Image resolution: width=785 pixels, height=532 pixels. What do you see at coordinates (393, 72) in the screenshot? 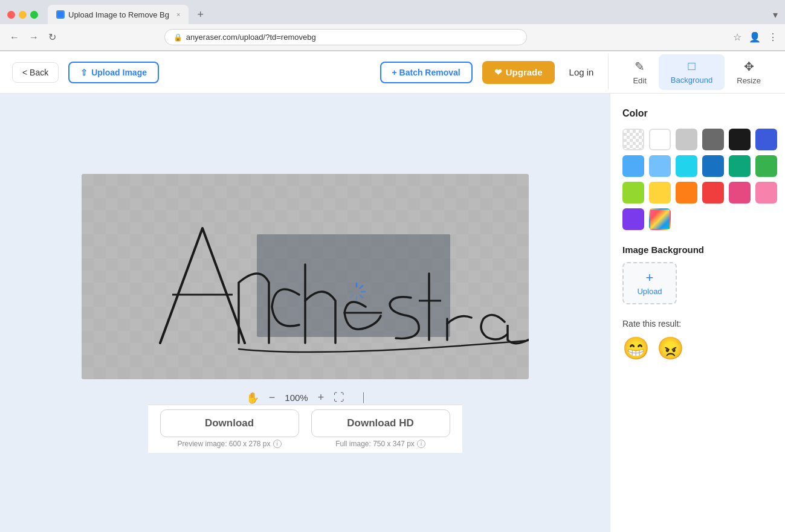
I see `app-header: < Back ⇧ Upload Image + Batch Removal ❤ …` at bounding box center [393, 72].